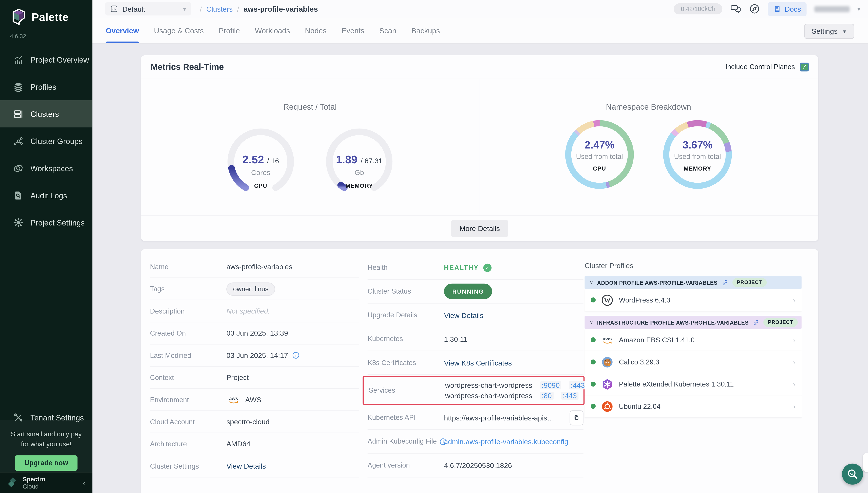 This screenshot has width=868, height=493. I want to click on left-row-cluster-settings: Cluster SettingsView Details, so click(255, 466).